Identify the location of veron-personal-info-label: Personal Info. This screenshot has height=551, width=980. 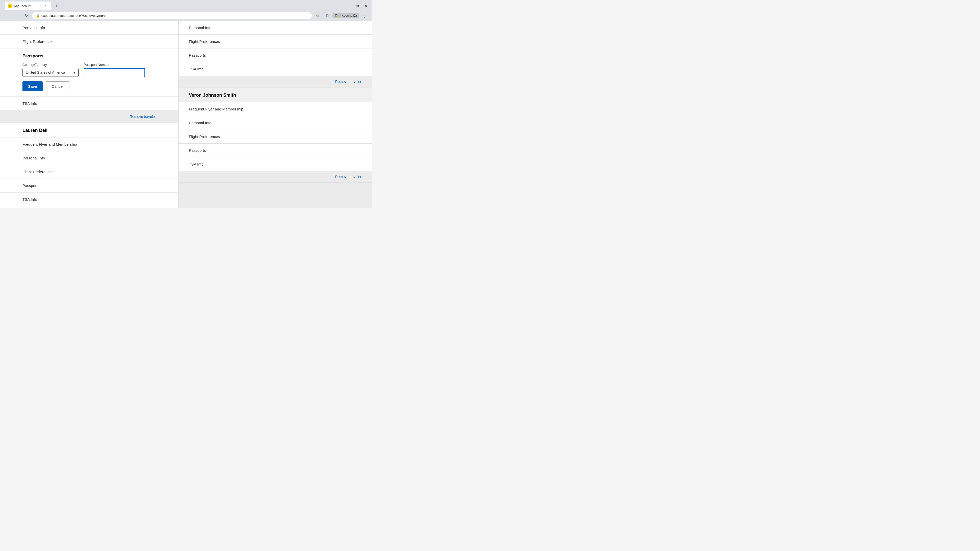
(200, 123).